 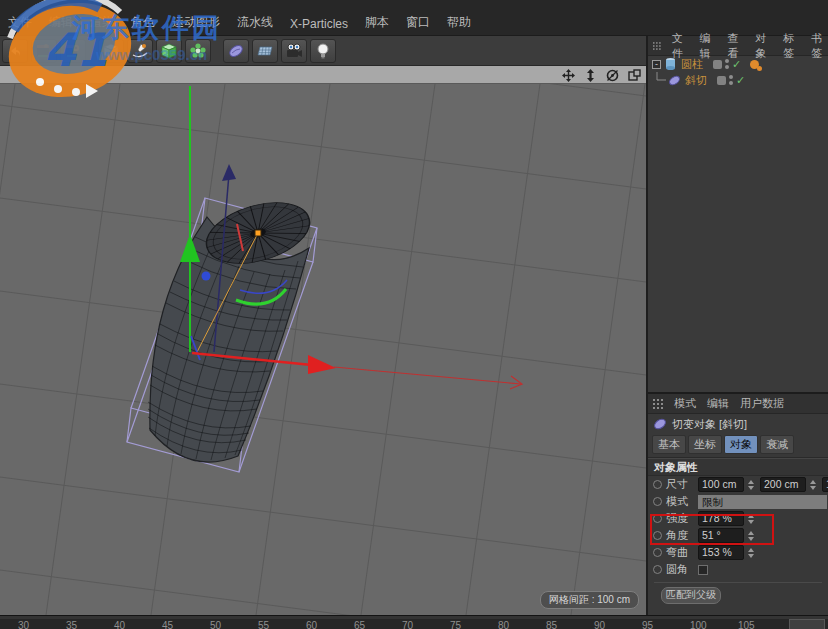 I want to click on pan-icon, so click(x=568, y=75).